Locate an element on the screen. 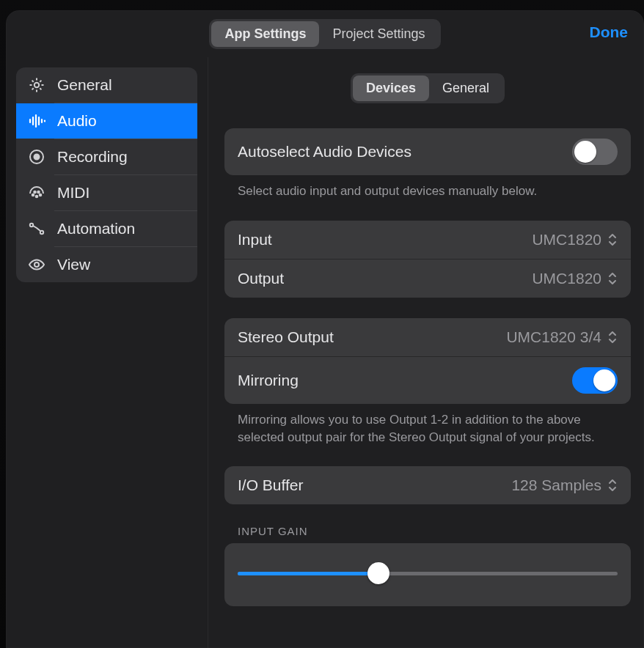 The height and width of the screenshot is (648, 644). row-value: UMC1820 3/4 is located at coordinates (562, 337).